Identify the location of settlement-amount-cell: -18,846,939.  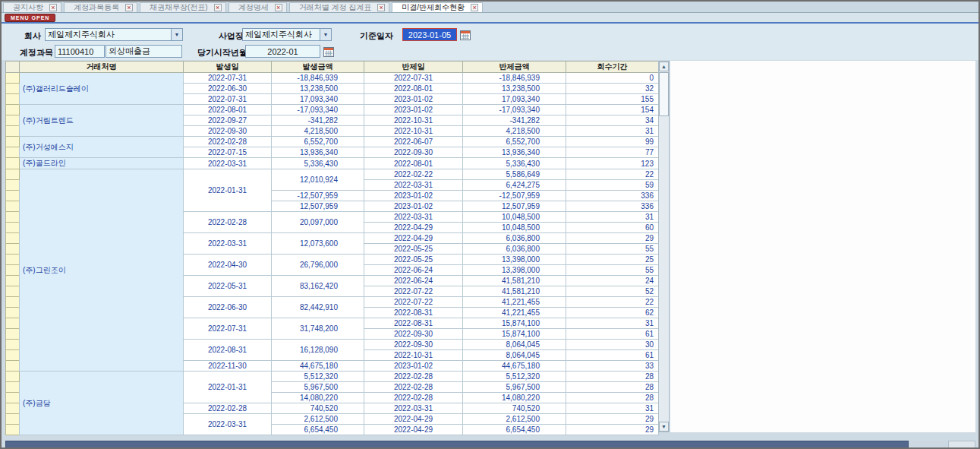
(515, 78).